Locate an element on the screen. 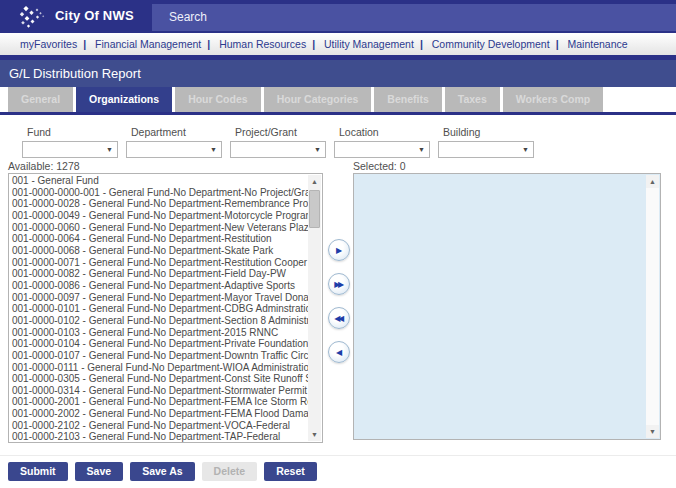 This screenshot has height=488, width=676. move-all-right-button: ▶▶ is located at coordinates (339, 284).